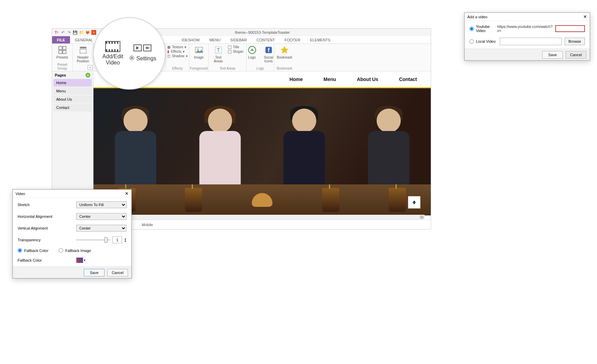 Image resolution: width=597 pixels, height=364 pixels. I want to click on ribbon-group-effects: ▦Texture ▾ ▮Effects ▾ ◫Shadow ▾ Effects, so click(178, 57).